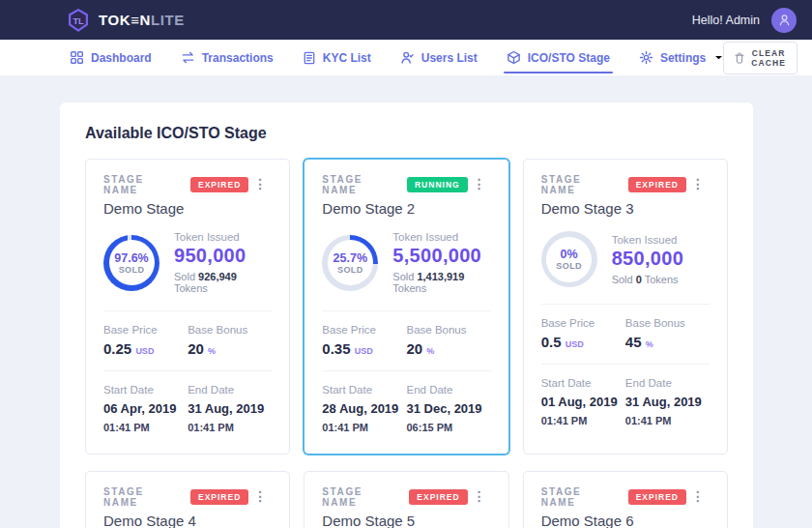 The width and height of the screenshot is (812, 528). I want to click on base-price-value: 0.25 USD, so click(145, 348).